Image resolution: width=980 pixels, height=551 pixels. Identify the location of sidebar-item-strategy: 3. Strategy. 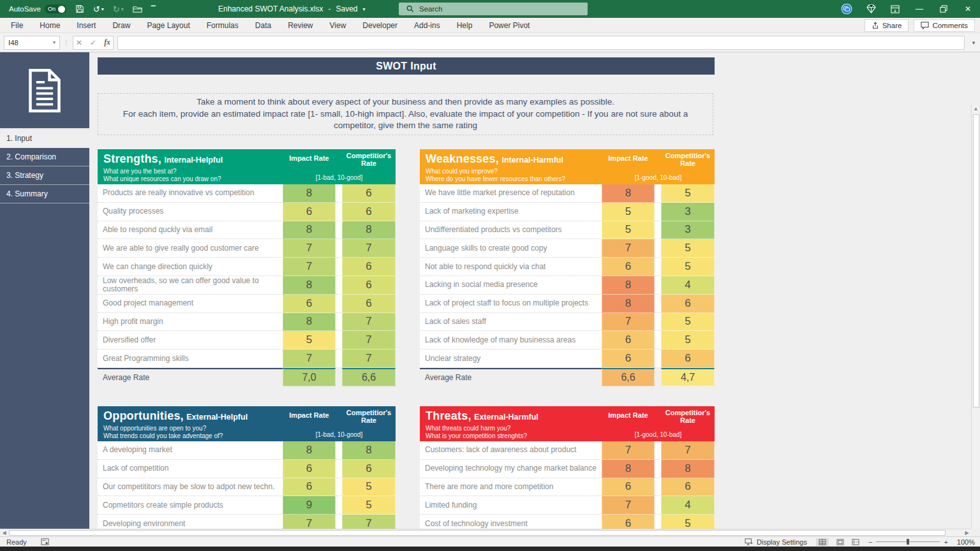
(45, 176).